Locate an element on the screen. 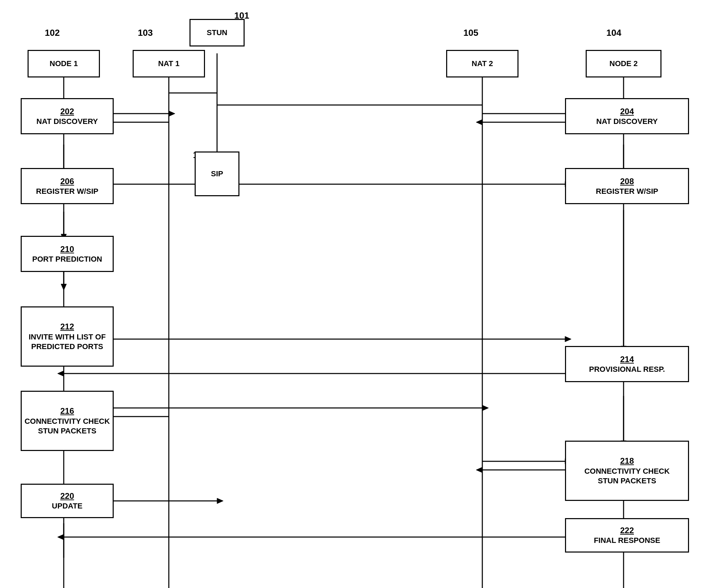 The image size is (719, 588). step-204-box: 204 NAT DISCOVERY is located at coordinates (627, 116).